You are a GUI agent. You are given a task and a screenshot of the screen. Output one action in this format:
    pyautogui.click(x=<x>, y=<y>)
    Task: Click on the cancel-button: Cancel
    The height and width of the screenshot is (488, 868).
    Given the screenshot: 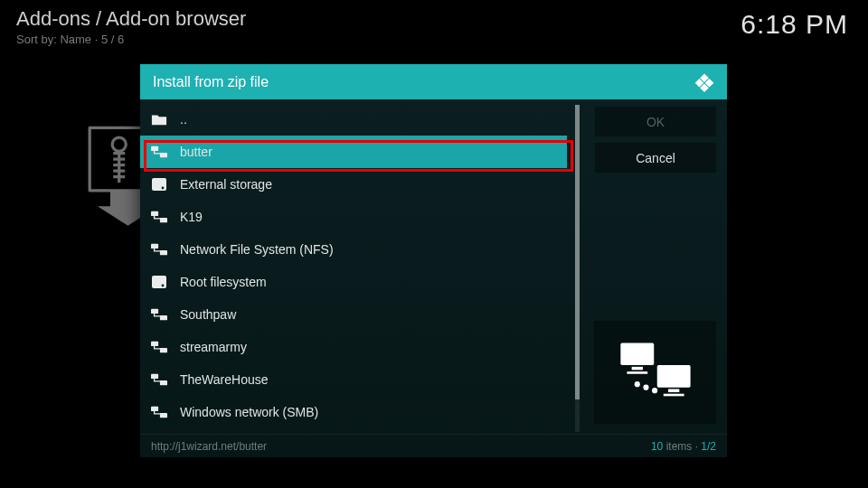 What is the action you would take?
    pyautogui.click(x=656, y=157)
    